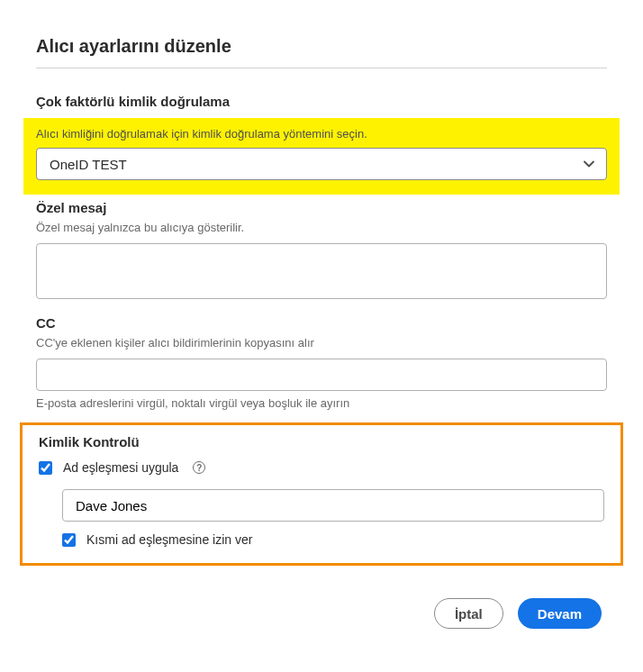 This screenshot has height=672, width=643. I want to click on mfa-highlight: Alıcı kimliğini doğrulamak için kimlik d…, so click(322, 157).